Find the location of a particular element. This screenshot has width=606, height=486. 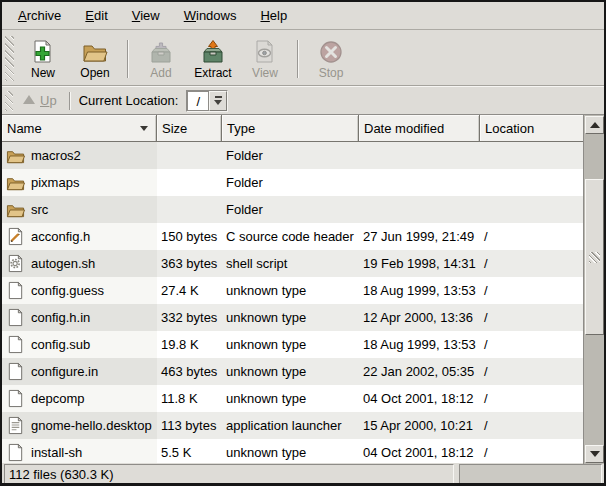

menu-archive: Archive is located at coordinates (40, 16).